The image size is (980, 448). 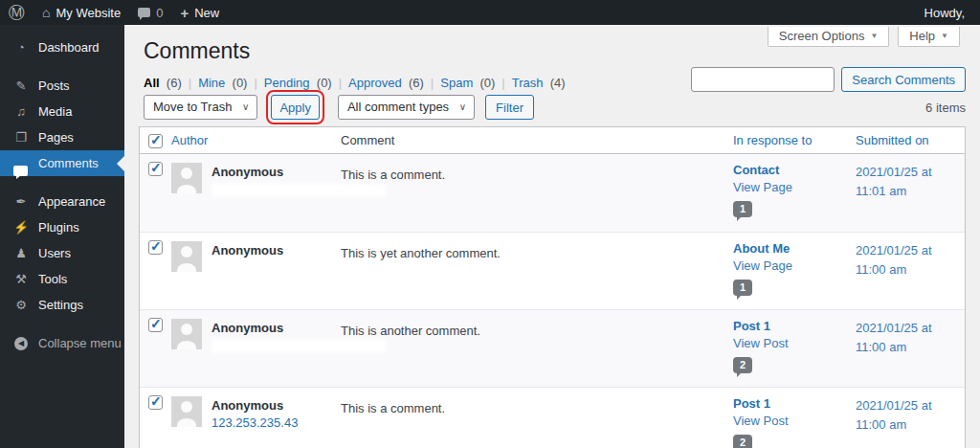 What do you see at coordinates (159, 13) in the screenshot?
I see `admin-bar-comment-count: 0` at bounding box center [159, 13].